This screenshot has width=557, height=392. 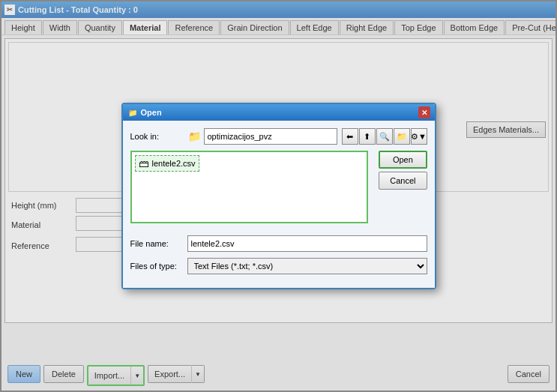 I want to click on dialog-title-bar: 📁 Open ✕, so click(x=279, y=112).